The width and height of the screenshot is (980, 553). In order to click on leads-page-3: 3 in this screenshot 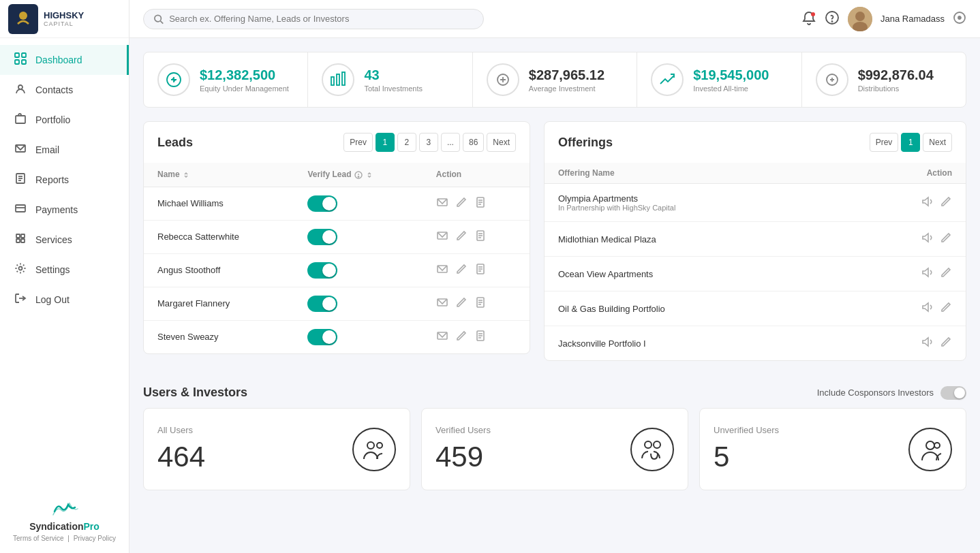, I will do `click(429, 142)`.